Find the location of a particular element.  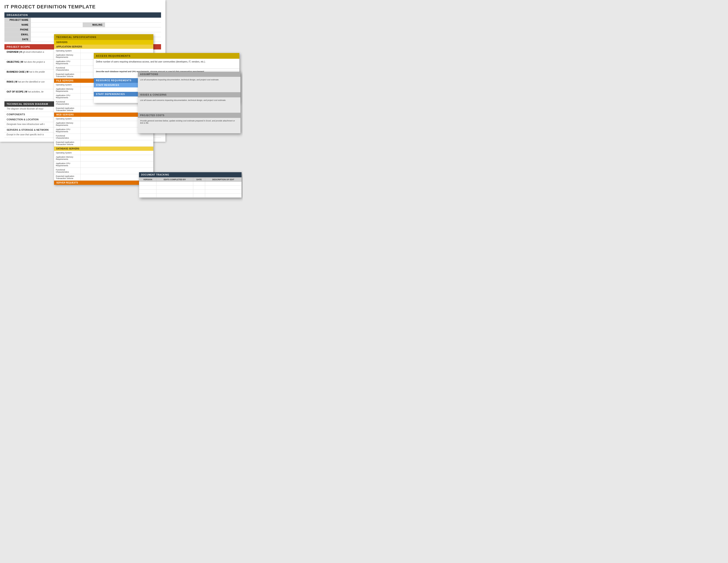

db-servers-label: DATABASE SERVERS is located at coordinates (104, 149).